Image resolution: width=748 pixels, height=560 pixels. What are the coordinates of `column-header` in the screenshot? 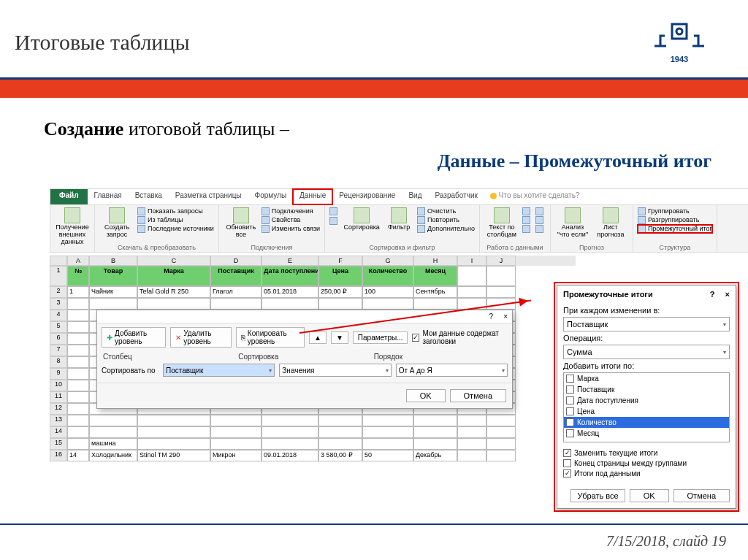 It's located at (58, 261).